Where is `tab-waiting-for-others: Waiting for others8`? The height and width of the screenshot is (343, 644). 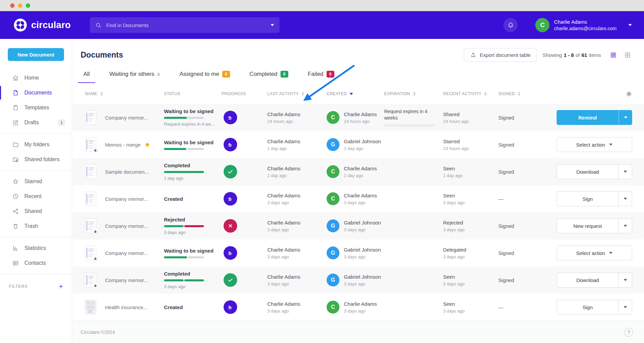
tab-waiting-for-others: Waiting for others8 is located at coordinates (135, 76).